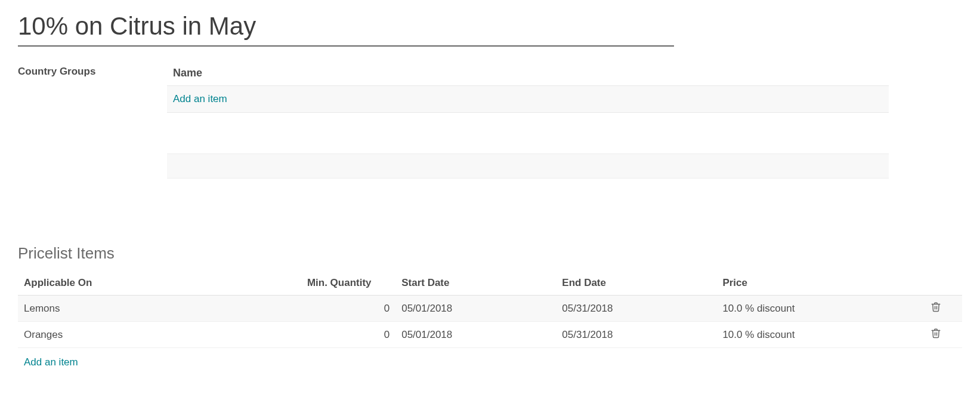  Describe the element at coordinates (160, 283) in the screenshot. I see `pricelist-header-applicable-on: Applicable On` at that location.